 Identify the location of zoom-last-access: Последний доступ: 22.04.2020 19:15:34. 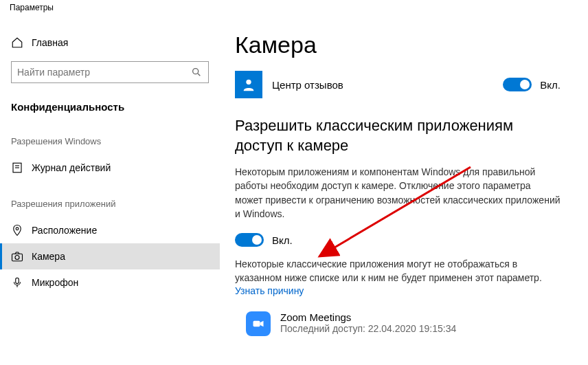
(368, 329).